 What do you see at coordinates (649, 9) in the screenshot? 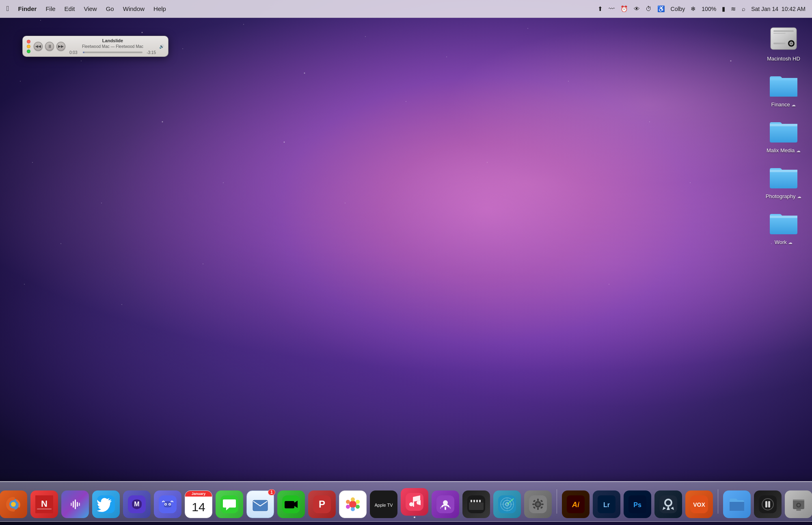
I see `timer-icon: ⏱` at bounding box center [649, 9].